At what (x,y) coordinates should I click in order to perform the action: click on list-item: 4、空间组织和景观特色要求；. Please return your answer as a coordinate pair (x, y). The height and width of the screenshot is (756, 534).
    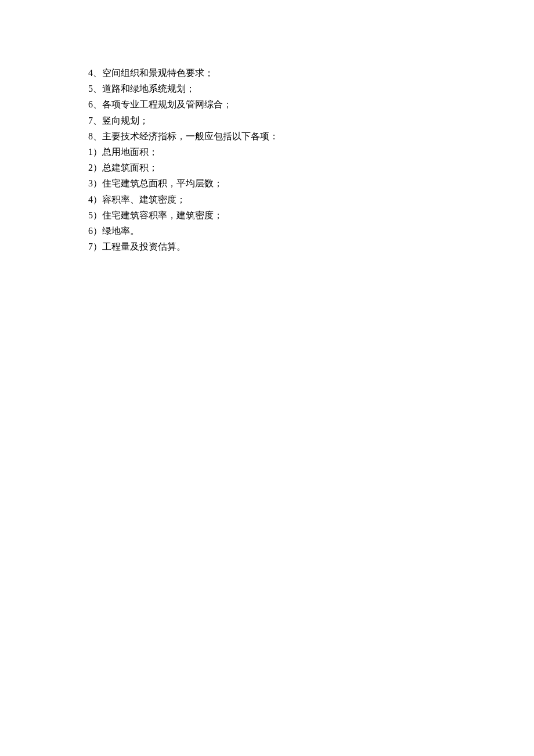
    Looking at the image, I should click on (311, 73).